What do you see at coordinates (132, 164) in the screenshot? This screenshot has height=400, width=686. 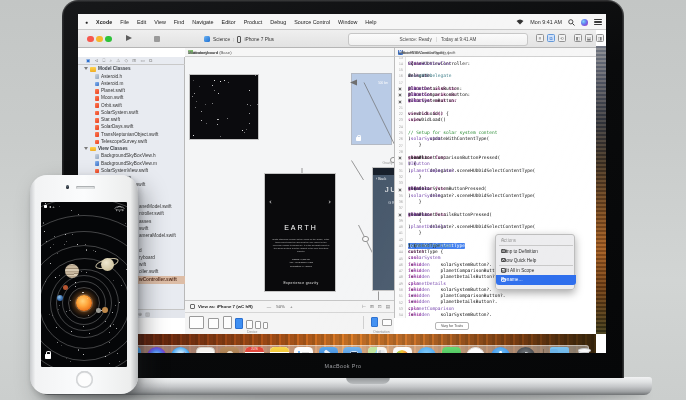 I see `file-row: BackgroundSkyBoxView.m` at bounding box center [132, 164].